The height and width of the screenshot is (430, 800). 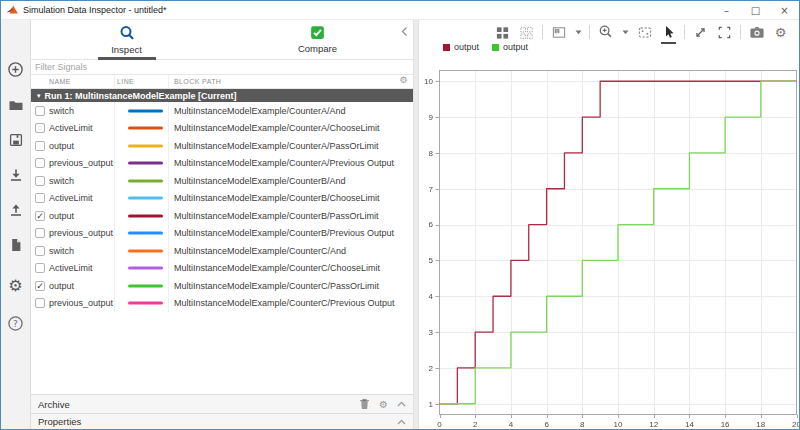 I want to click on save-icon, so click(x=16, y=140).